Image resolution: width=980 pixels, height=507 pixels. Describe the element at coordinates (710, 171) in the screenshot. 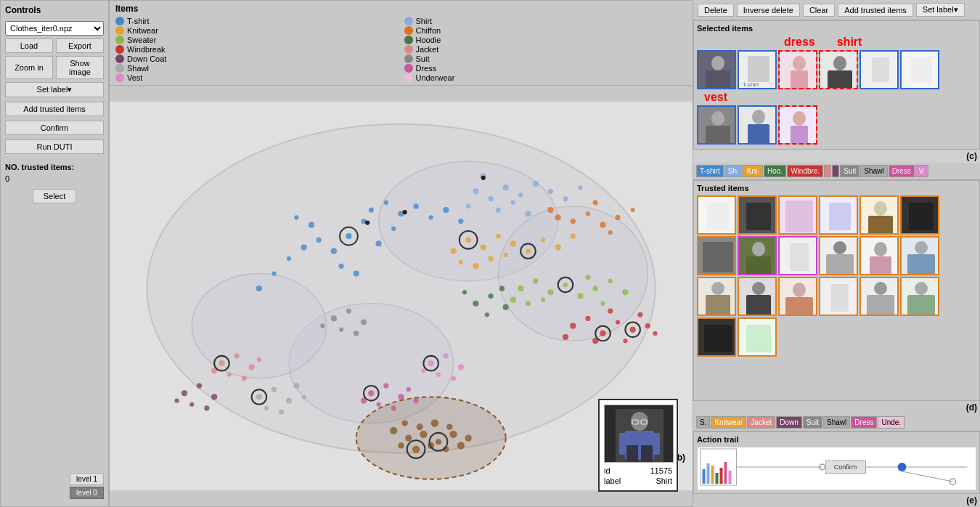

I see `cat-tab-0: T-shirt` at that location.